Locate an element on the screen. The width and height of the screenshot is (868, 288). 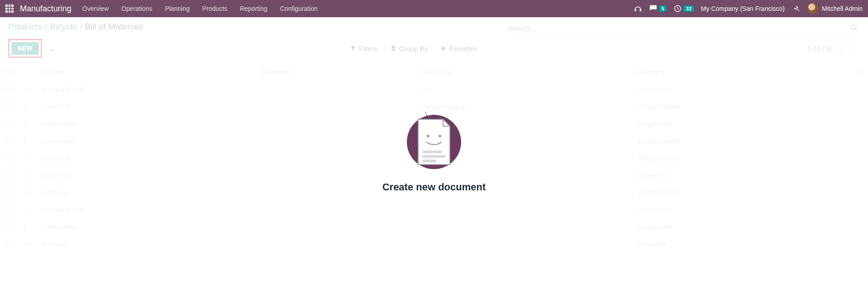
col-reference: Reference is located at coordinates (336, 72).